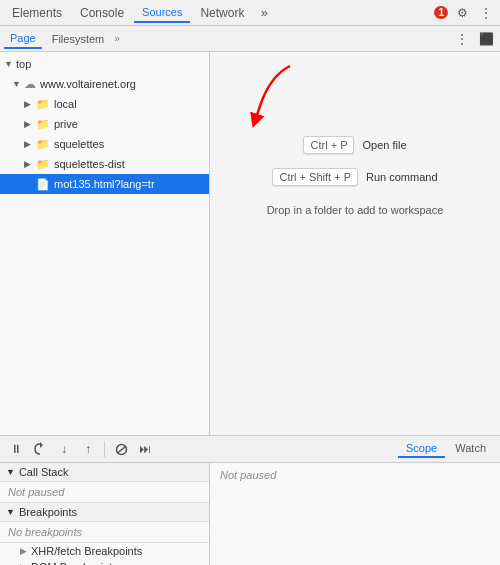 The height and width of the screenshot is (565, 500). I want to click on debugger-right: Not paused, so click(355, 514).